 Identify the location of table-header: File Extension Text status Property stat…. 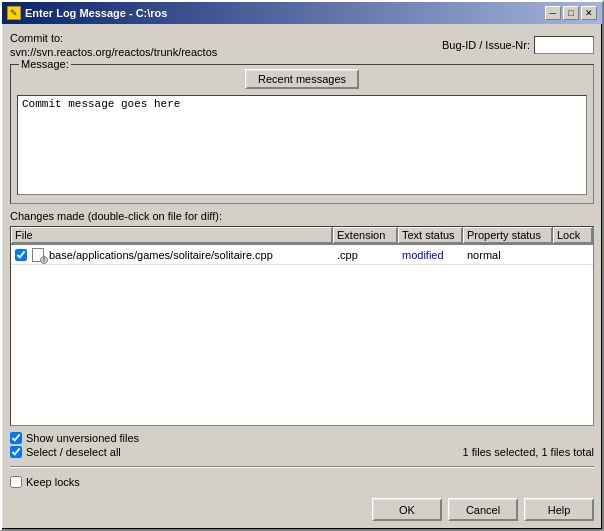
(302, 236).